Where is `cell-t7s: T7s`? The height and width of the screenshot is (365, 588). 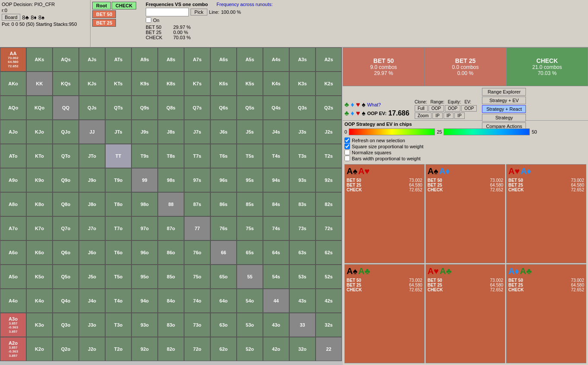
cell-t7s: T7s is located at coordinates (197, 156).